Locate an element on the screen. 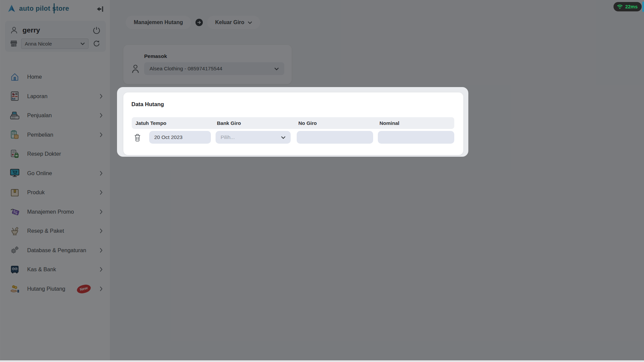 Image resolution: width=644 pixels, height=362 pixels. latency-badge: 22ms is located at coordinates (628, 7).